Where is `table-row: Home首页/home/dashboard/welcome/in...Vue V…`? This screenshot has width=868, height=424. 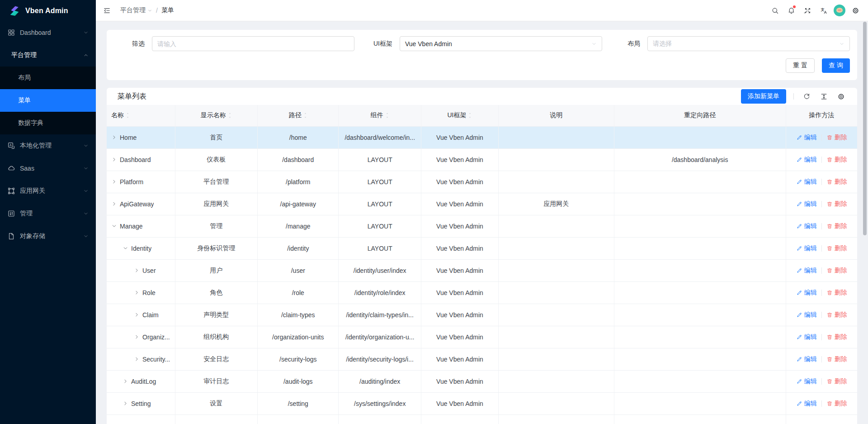 table-row: Home首页/home/dashboard/welcome/in...Vue V… is located at coordinates (482, 138).